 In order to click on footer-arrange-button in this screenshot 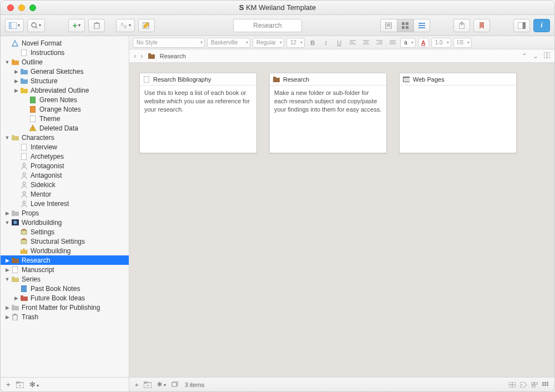, I will do `click(546, 385)`.